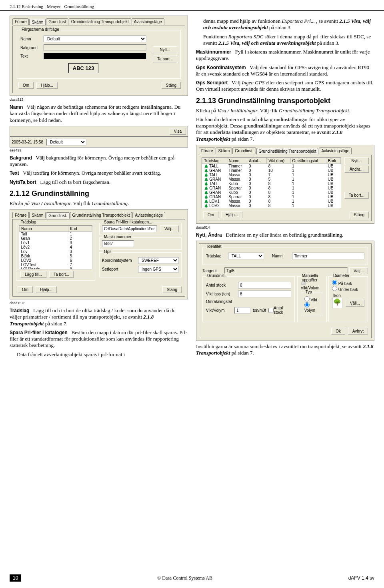 Image resolution: width=384 pixels, height=588 pixels. What do you see at coordinates (232, 215) in the screenshot?
I see `btn-hjalp3: Hjälp...` at bounding box center [232, 215].